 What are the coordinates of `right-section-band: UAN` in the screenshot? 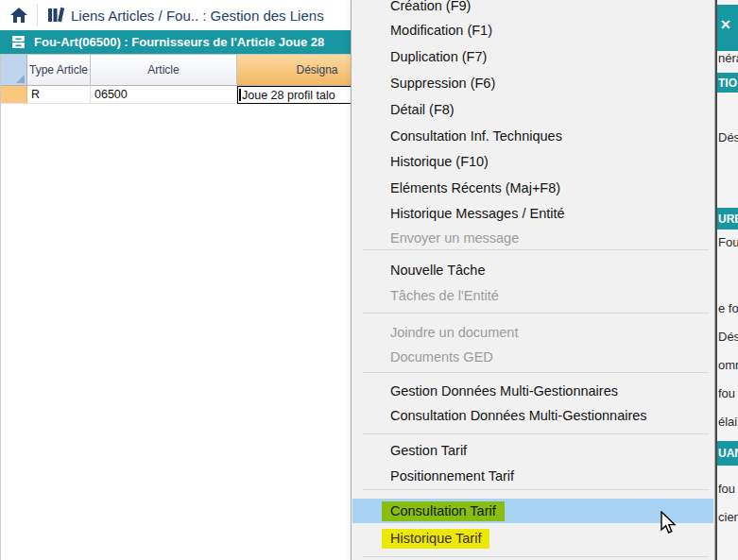 It's located at (728, 453).